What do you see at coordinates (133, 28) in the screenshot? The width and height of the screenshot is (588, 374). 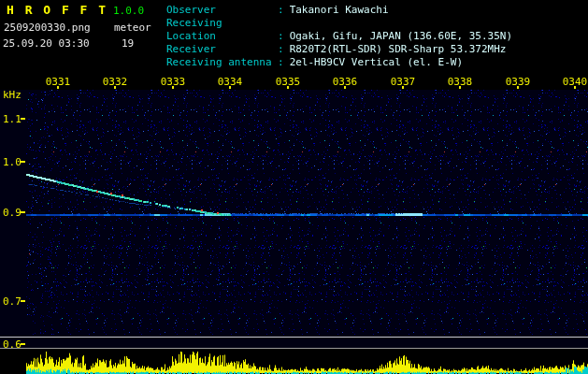 I see `mode-label: meteor` at bounding box center [133, 28].